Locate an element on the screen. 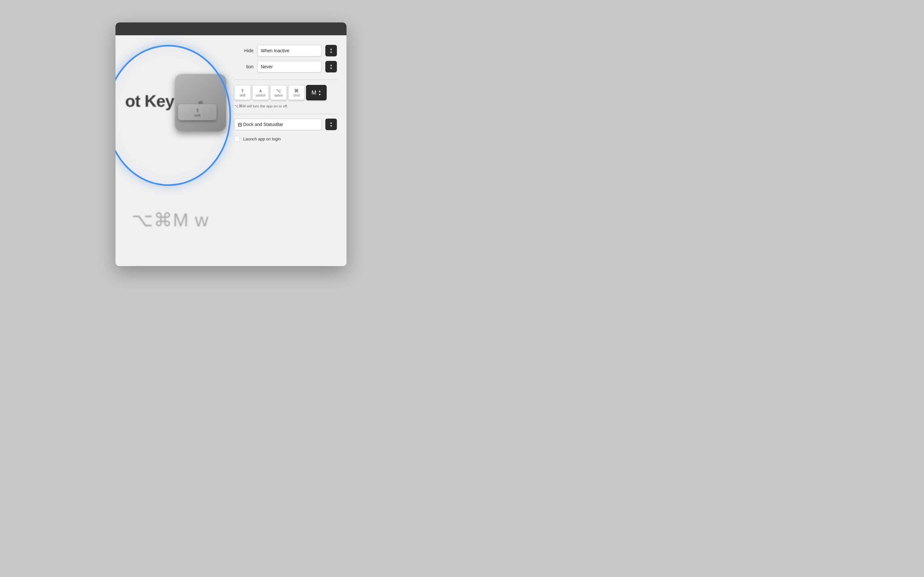  stepper-up3: ▲ is located at coordinates (331, 123).